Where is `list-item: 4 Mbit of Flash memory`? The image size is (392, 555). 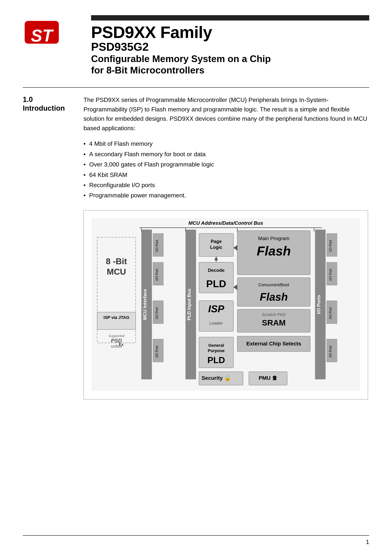
list-item: 4 Mbit of Flash memory is located at coordinates (226, 144).